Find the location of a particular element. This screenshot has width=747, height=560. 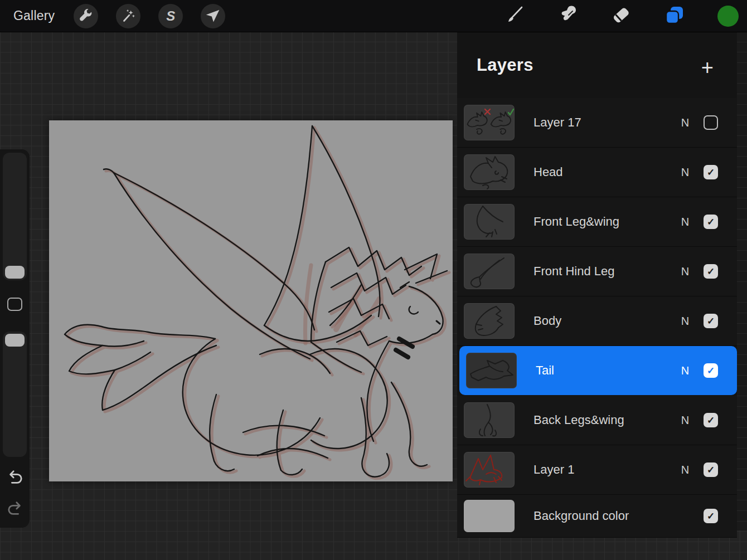

layer-thumbnail-head is located at coordinates (489, 172).